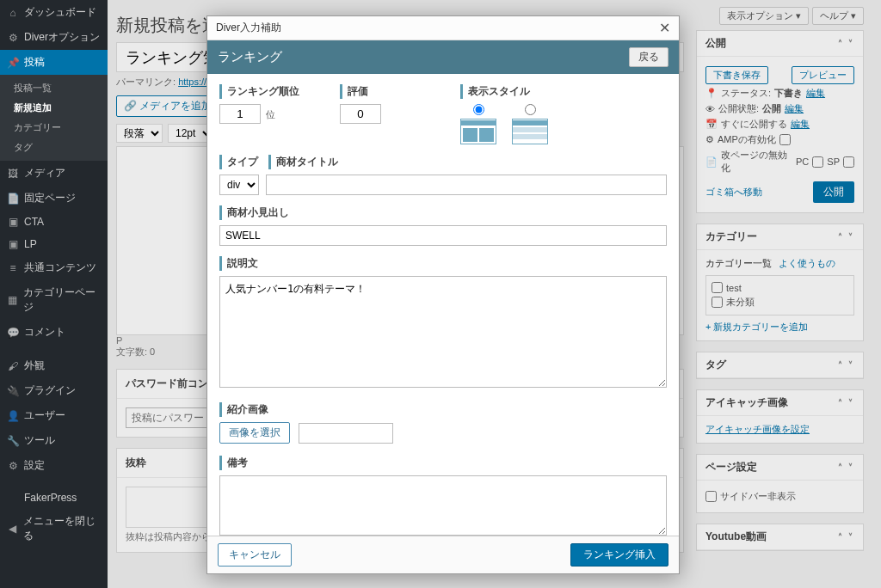 This screenshot has width=881, height=588. I want to click on note-textarea, so click(443, 505).